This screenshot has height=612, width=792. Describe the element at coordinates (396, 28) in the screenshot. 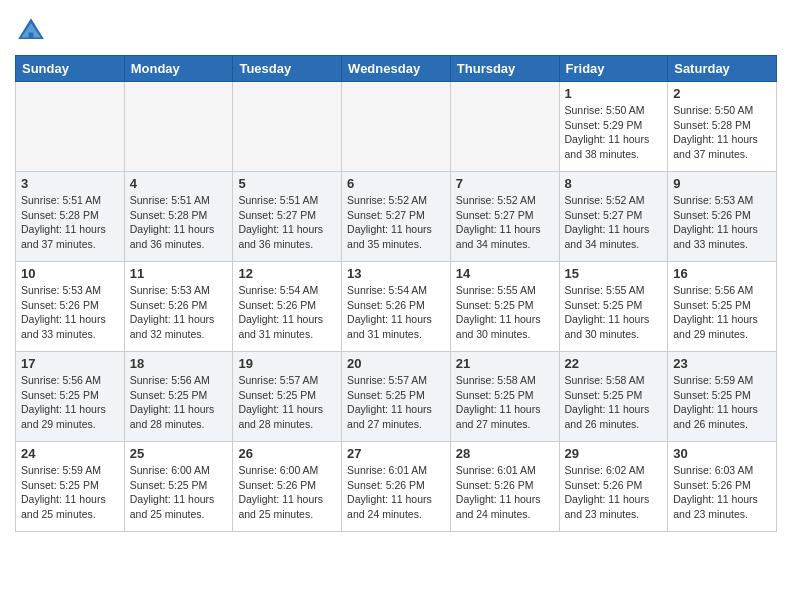

I see `header` at that location.